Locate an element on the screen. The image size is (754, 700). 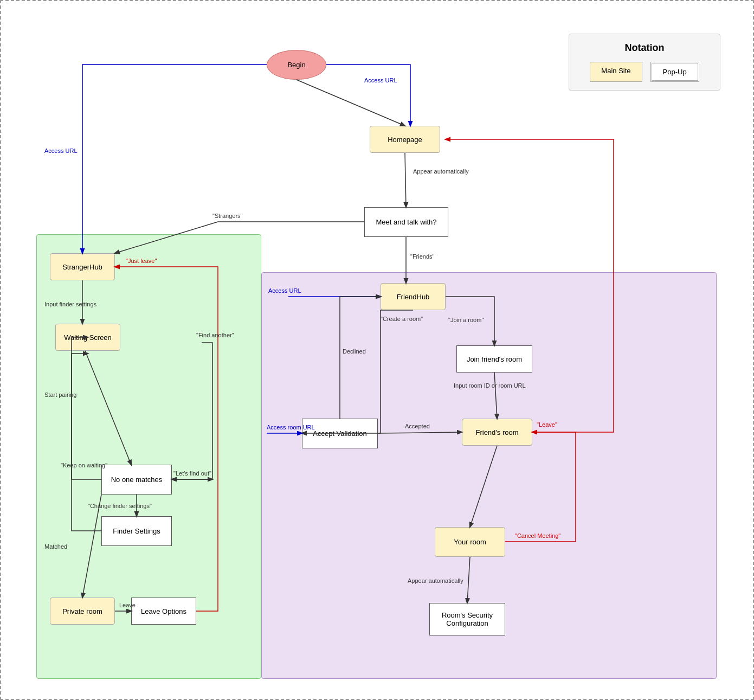
homepage-node: Homepage is located at coordinates (405, 139).